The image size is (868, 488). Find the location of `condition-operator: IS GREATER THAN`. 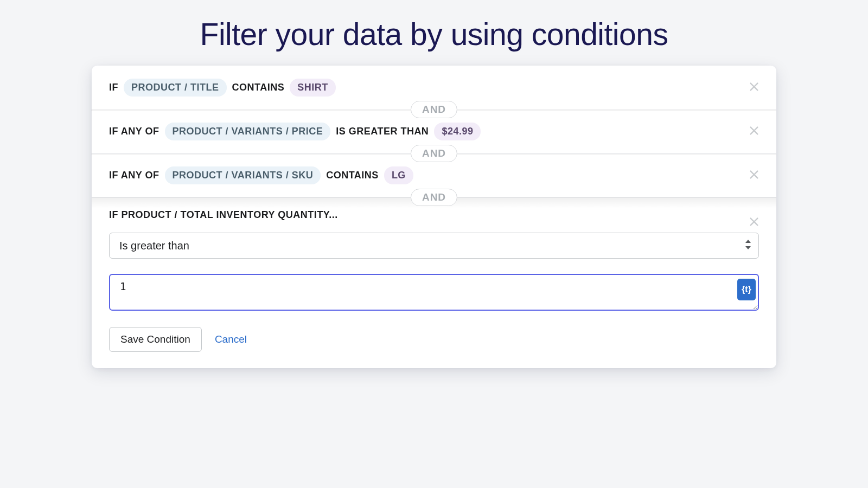

condition-operator: IS GREATER THAN is located at coordinates (382, 131).